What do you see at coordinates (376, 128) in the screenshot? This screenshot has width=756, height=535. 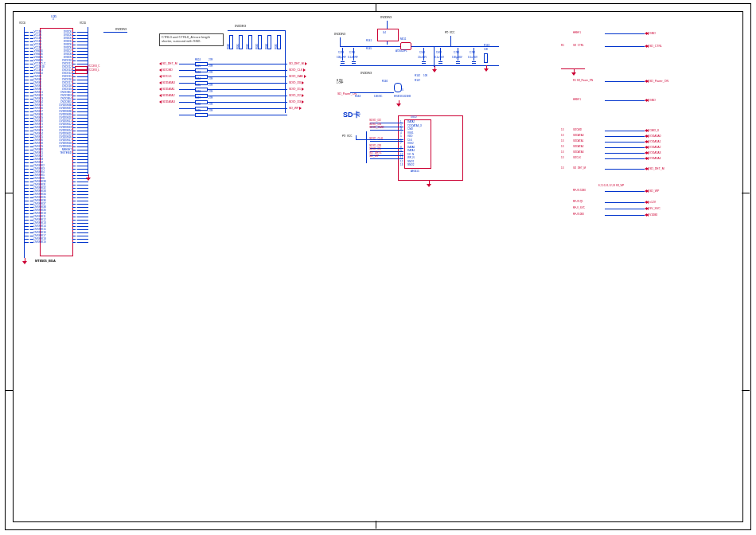 I see `sd-net-label: SDIO_CMD` at bounding box center [376, 128].